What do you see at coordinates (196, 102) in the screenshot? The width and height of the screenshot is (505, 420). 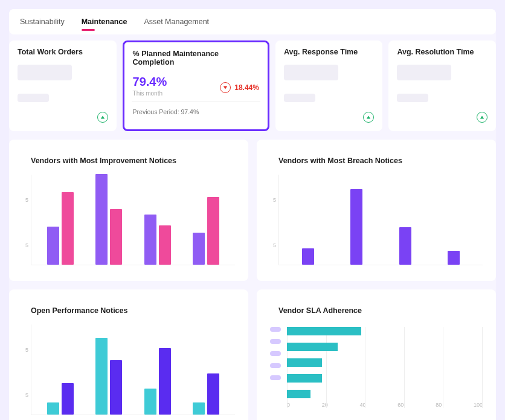 I see `divider` at bounding box center [196, 102].